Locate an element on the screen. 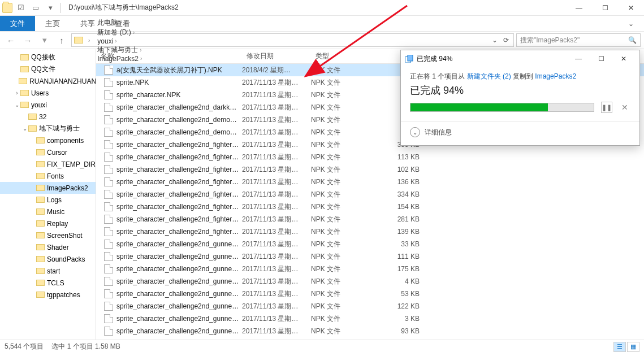 The height and width of the screenshot is (352, 644). search-input: 搜索"ImagePacks2" 🔍 is located at coordinates (578, 40).